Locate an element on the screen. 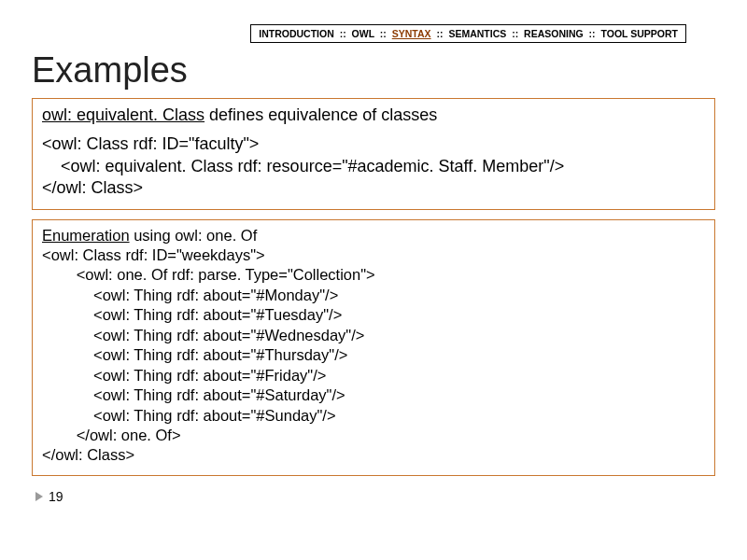  code-line: <owl: Thing rdf: about="#Wednesday"/> is located at coordinates (374, 336).